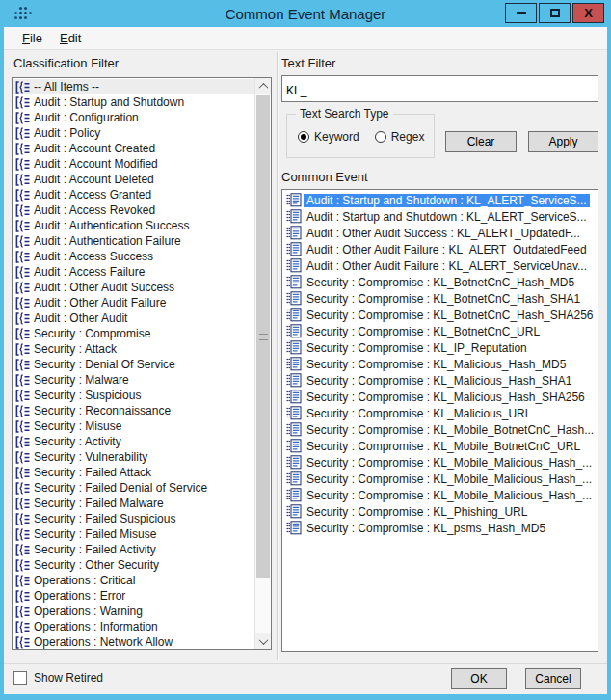 Image resolution: width=611 pixels, height=700 pixels. Describe the element at coordinates (133, 395) in the screenshot. I see `classification-item: Security : Suspicious` at that location.